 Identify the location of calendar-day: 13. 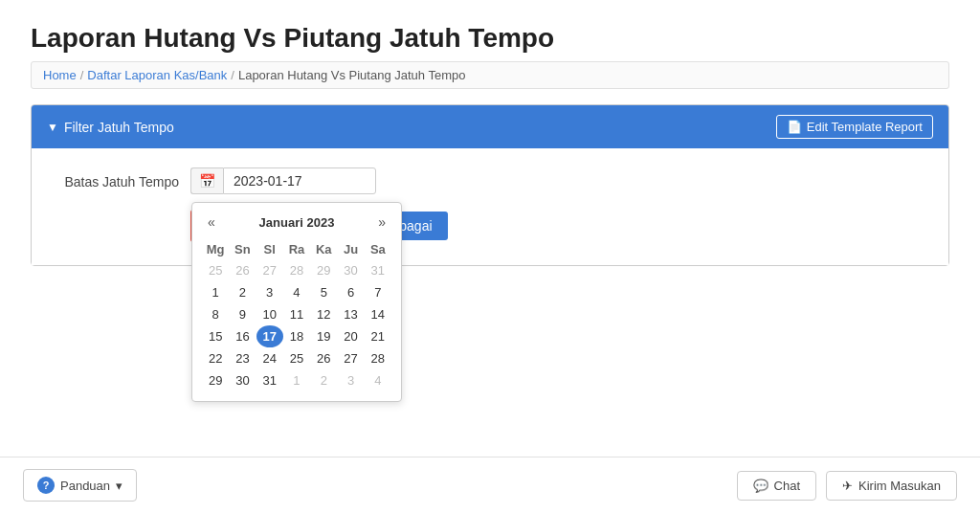
(350, 314).